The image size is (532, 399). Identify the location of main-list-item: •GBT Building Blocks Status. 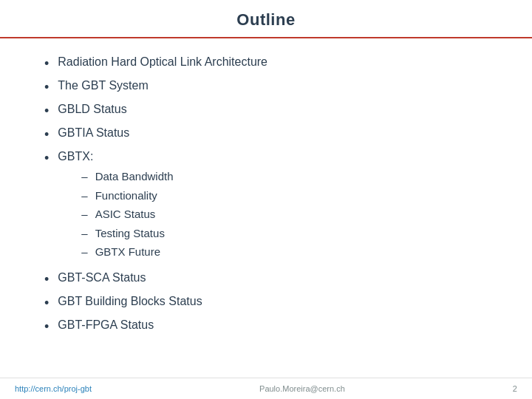
(266, 303).